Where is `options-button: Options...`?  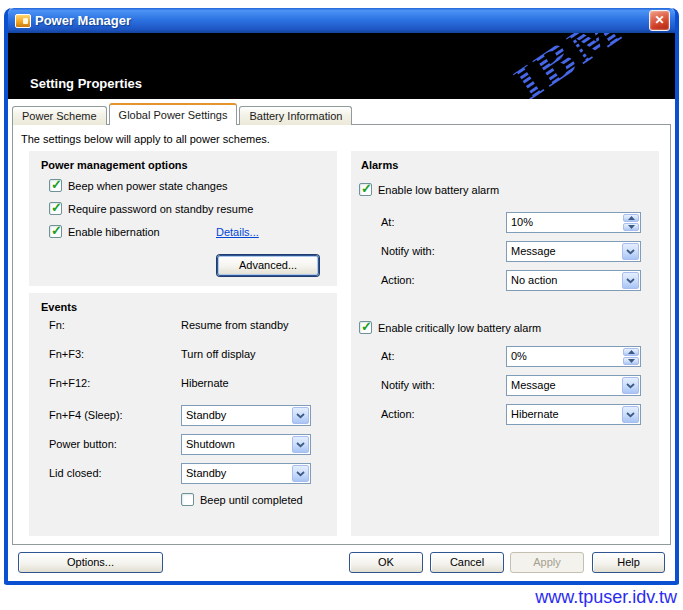 options-button: Options... is located at coordinates (90, 562).